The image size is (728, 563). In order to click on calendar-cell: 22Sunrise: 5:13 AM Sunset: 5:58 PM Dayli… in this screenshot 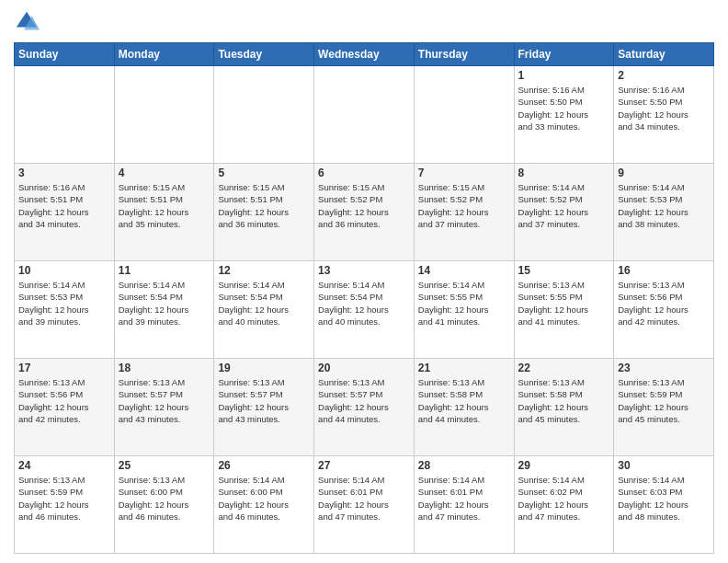, I will do `click(564, 408)`.